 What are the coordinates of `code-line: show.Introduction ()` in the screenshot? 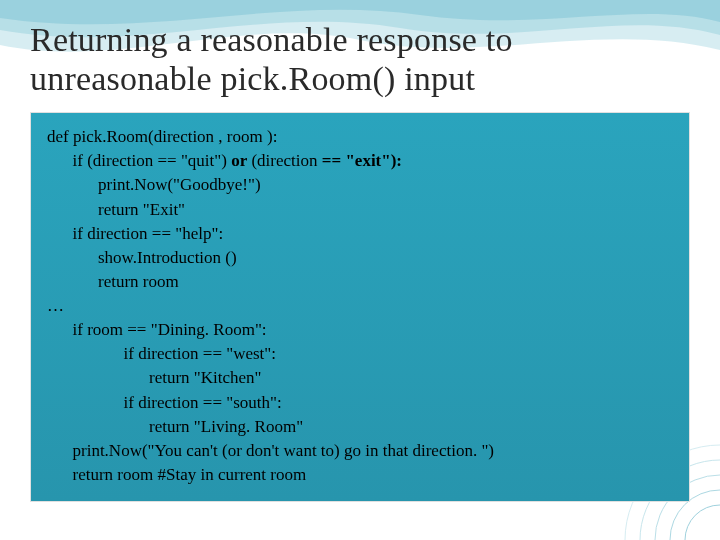 It's located at (142, 258).